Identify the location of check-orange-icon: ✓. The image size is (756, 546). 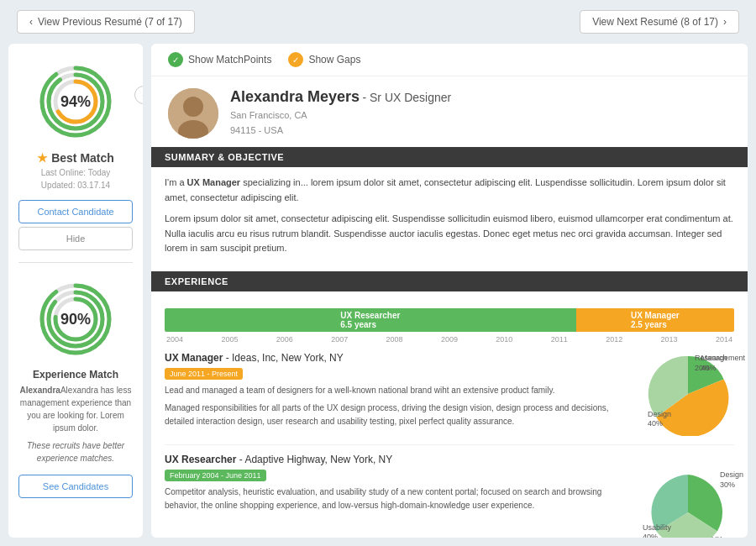
(296, 60).